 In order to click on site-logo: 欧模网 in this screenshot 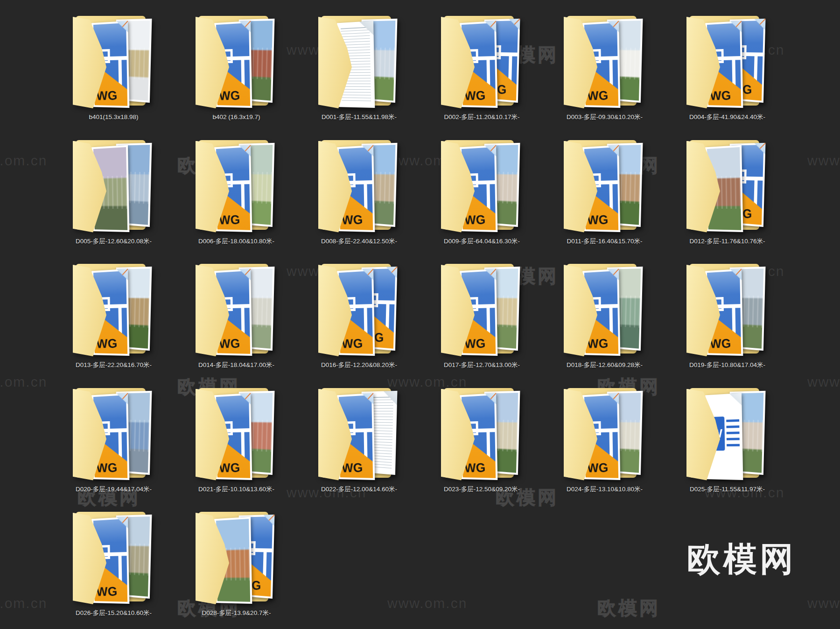, I will do `click(742, 559)`.